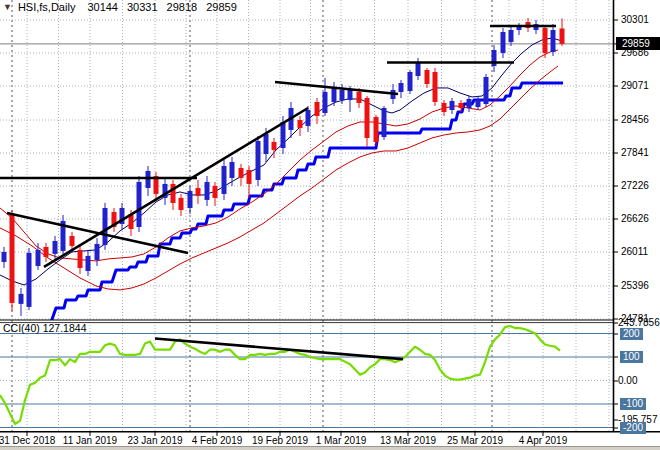  What do you see at coordinates (330, 448) in the screenshot?
I see `window-bottom-strip` at bounding box center [330, 448].